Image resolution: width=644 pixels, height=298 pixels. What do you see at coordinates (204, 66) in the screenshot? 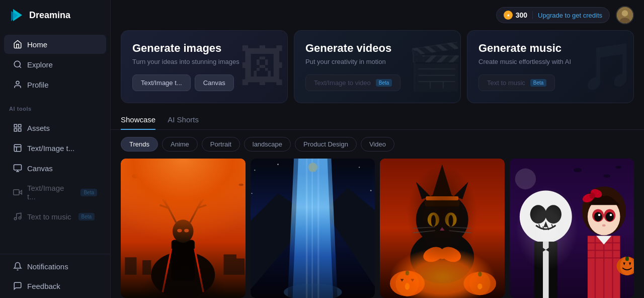
I see `generate-images-card: Generate images Turn your ideas into stu…` at bounding box center [204, 66].